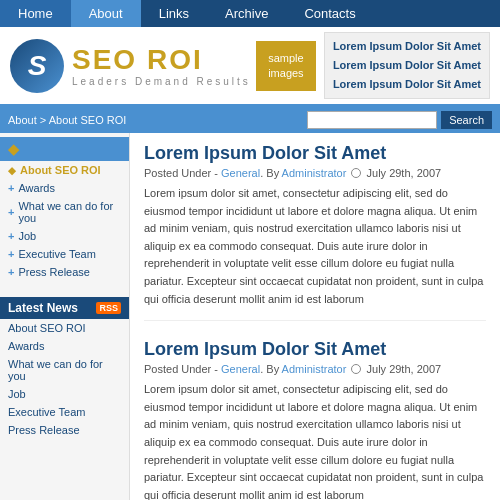  I want to click on main-nav: HomeAboutLinksArchiveContacts, so click(250, 14).